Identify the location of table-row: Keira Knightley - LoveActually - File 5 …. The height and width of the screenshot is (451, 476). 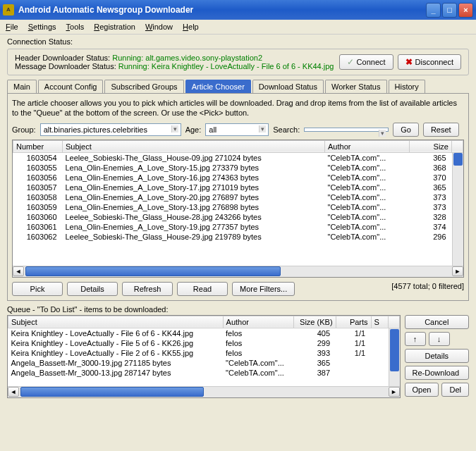
(205, 343).